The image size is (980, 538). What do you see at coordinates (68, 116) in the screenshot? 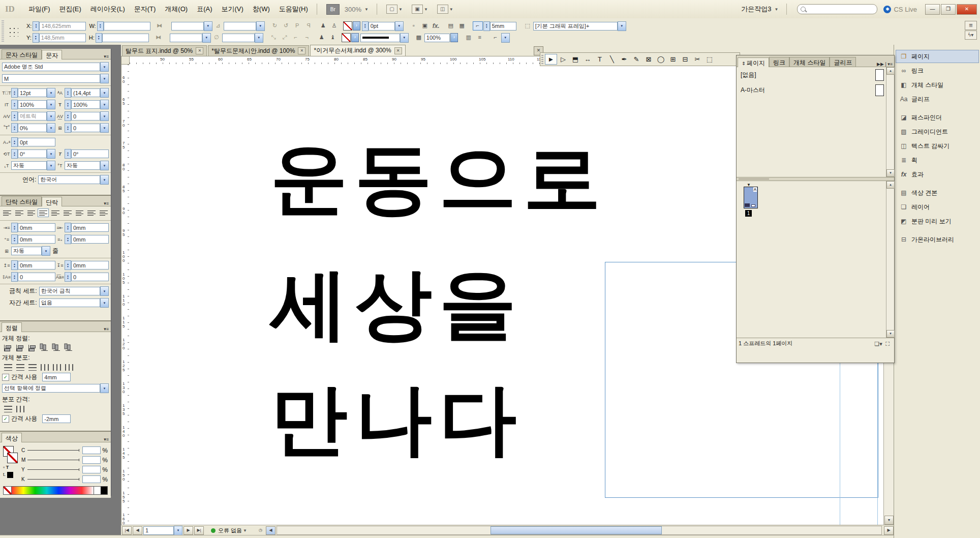
I see `tracking-stepper` at bounding box center [68, 116].